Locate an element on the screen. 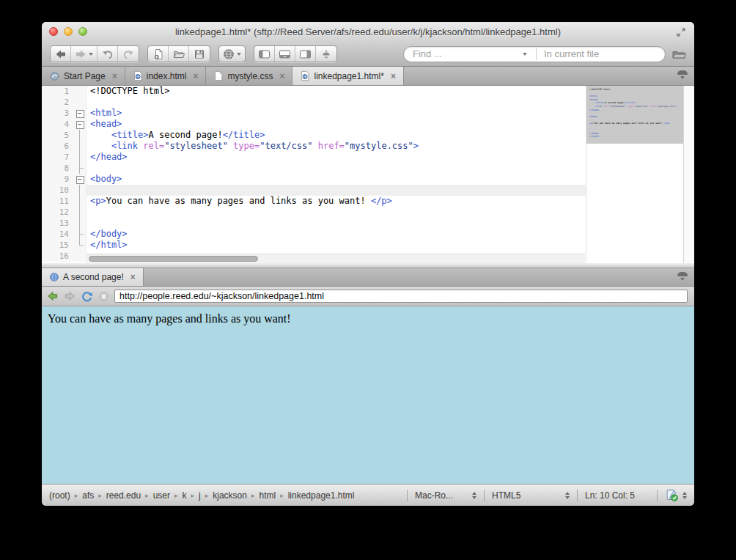  breadcrumb-item: html is located at coordinates (267, 495).